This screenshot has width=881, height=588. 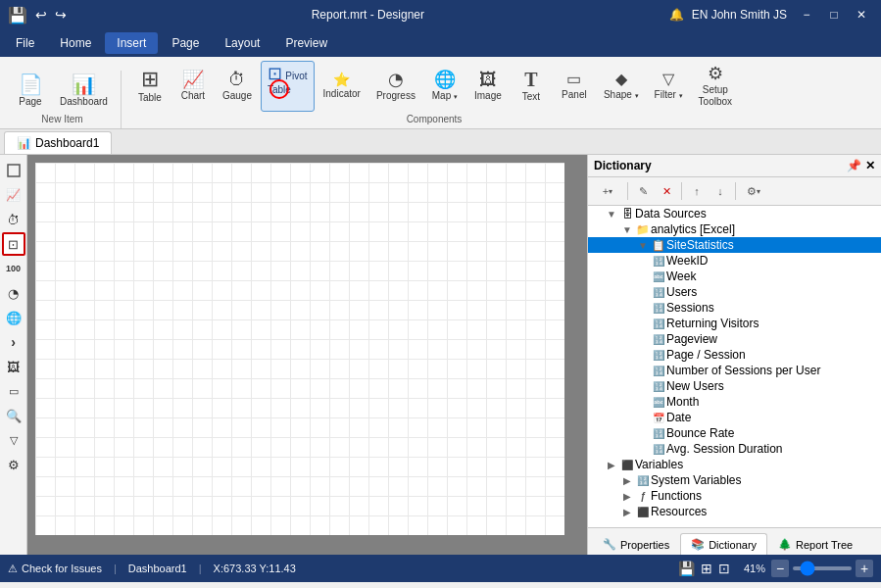 What do you see at coordinates (735, 308) in the screenshot?
I see `tree-sessions: 🔢 Sessions` at bounding box center [735, 308].